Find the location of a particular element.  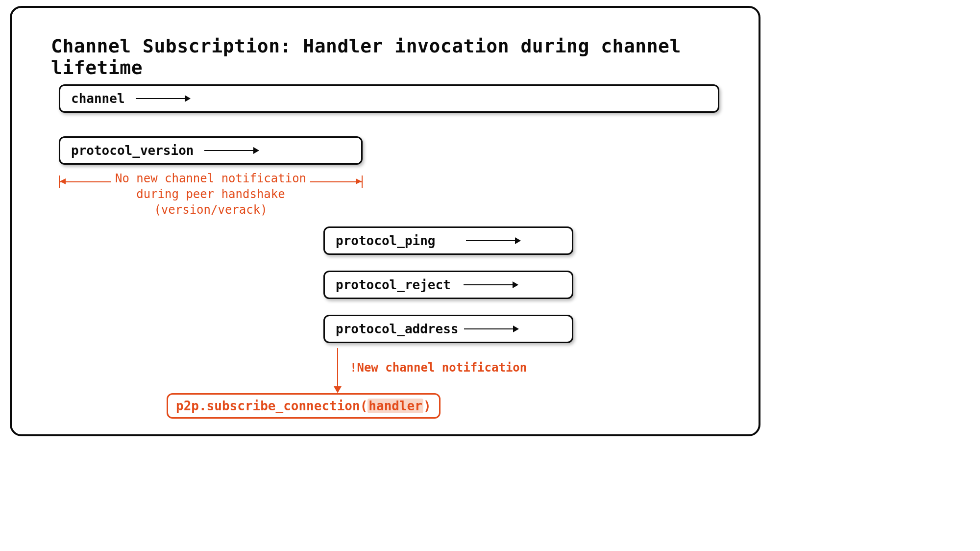

handshake-note-line2: during peer handshake is located at coordinates (211, 194).